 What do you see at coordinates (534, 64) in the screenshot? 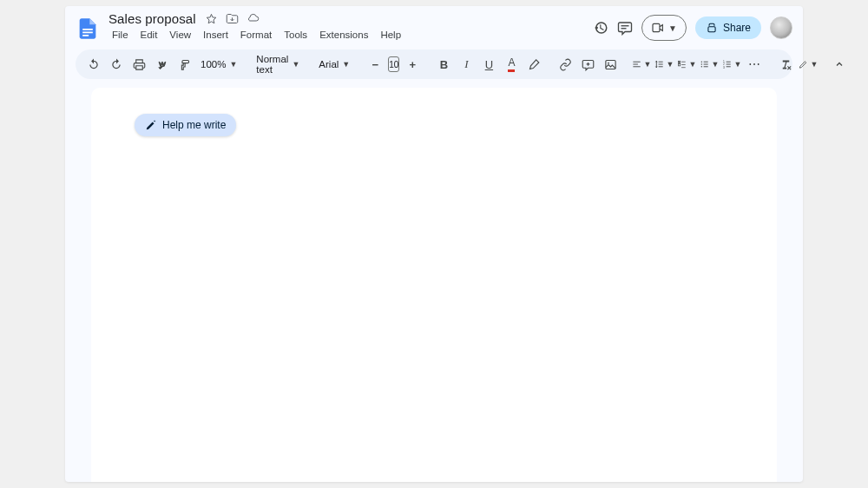
I see `highlight-icon` at bounding box center [534, 64].